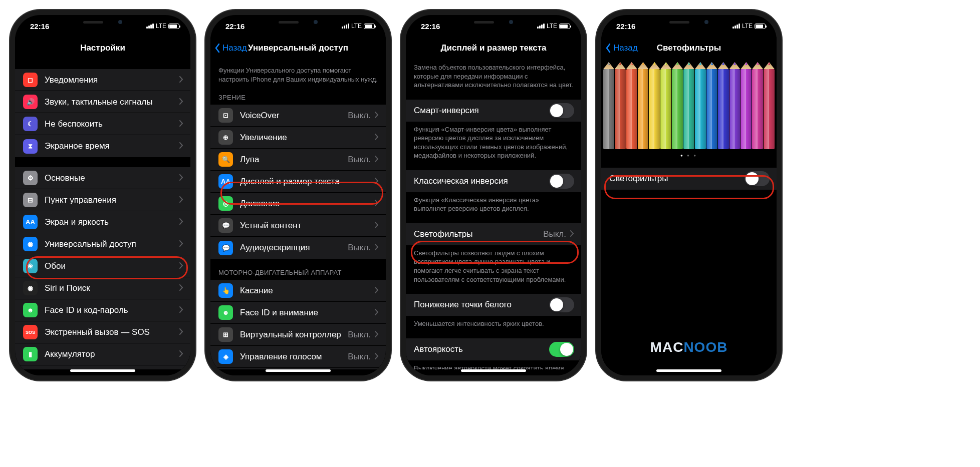 This screenshot has width=980, height=467. I want to click on row-icon: ⚙, so click(30, 178).